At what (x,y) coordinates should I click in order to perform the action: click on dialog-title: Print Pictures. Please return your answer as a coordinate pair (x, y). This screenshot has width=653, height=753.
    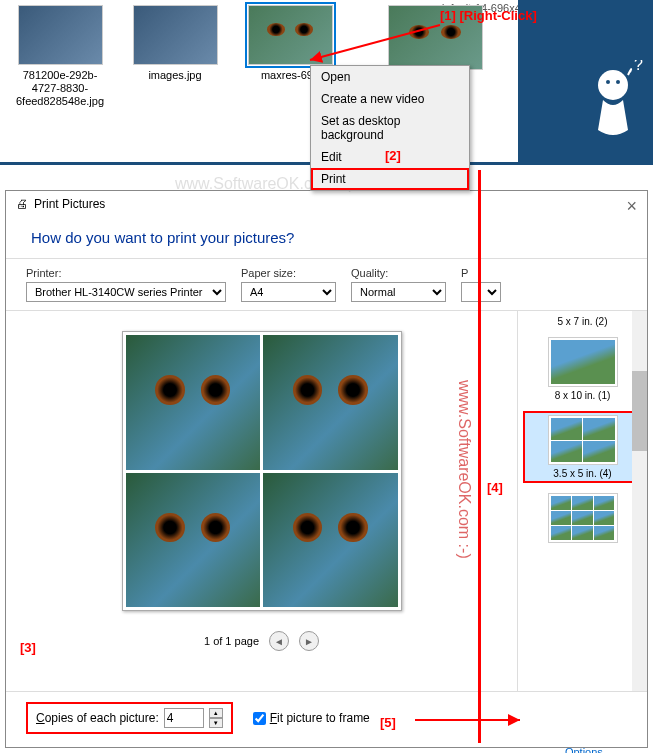
    Looking at the image, I should click on (70, 204).